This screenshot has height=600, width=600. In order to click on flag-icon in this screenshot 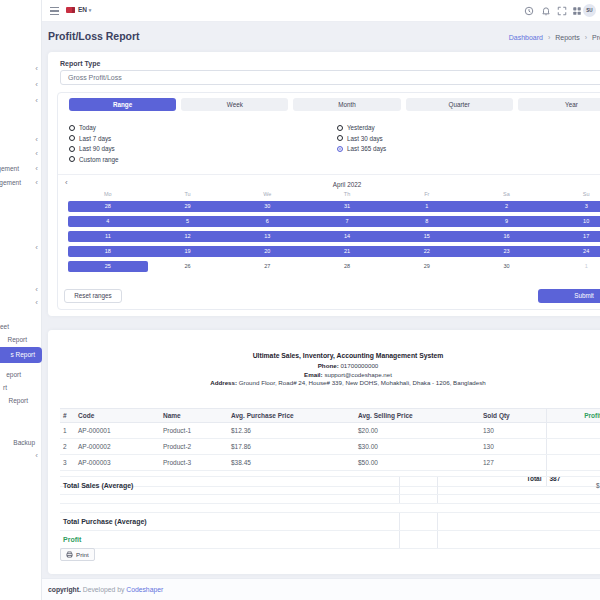, I will do `click(70, 10)`.